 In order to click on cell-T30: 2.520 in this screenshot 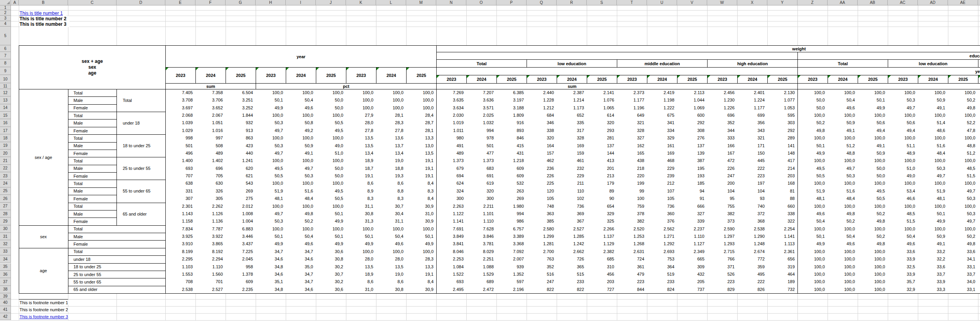, I will do `click(632, 229)`.